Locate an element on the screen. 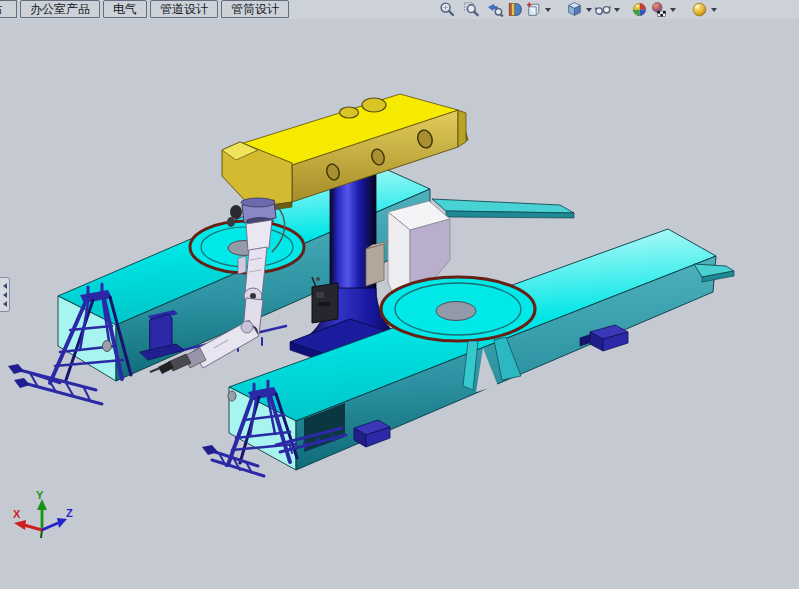 This screenshot has height=589, width=799. heads-up-view-toolbar is located at coordinates (578, 10).